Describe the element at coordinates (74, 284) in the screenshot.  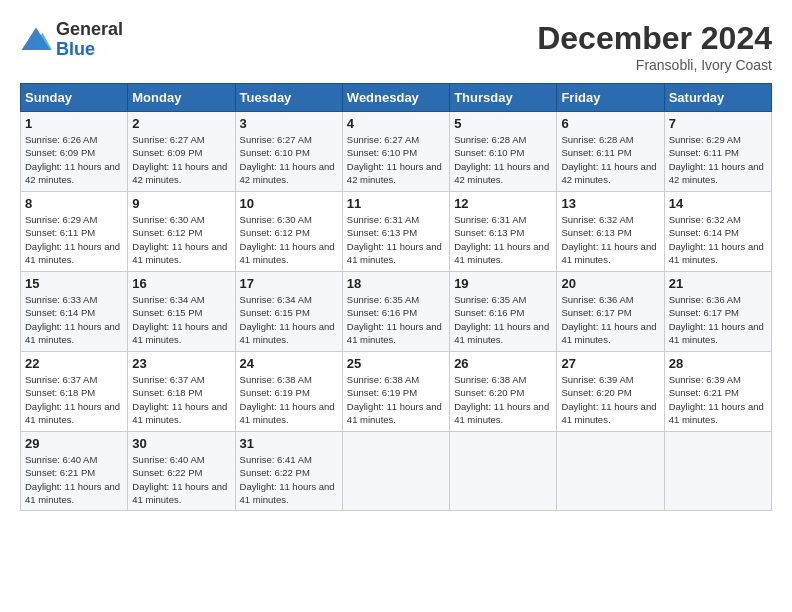
I see `day-number: 15` at that location.